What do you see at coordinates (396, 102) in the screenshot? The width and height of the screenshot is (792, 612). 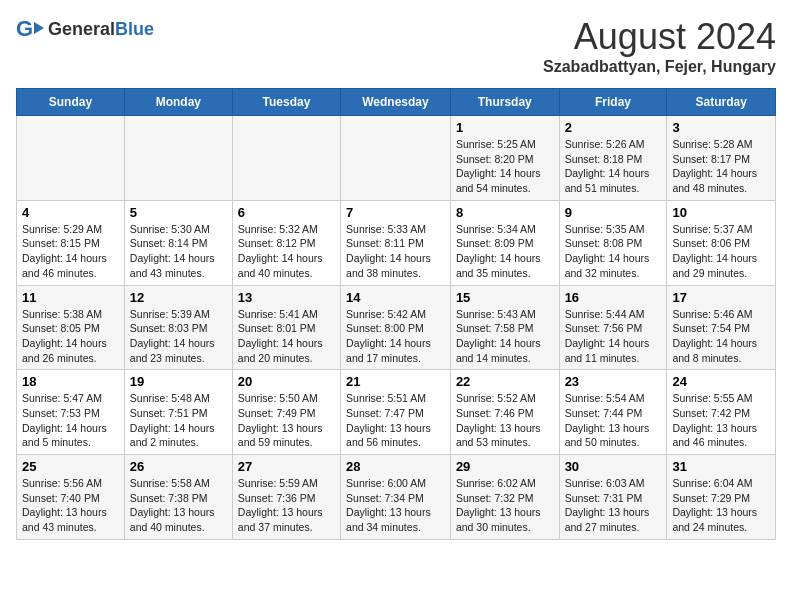 I see `weekday-header-wednesday: Wednesday` at bounding box center [396, 102].